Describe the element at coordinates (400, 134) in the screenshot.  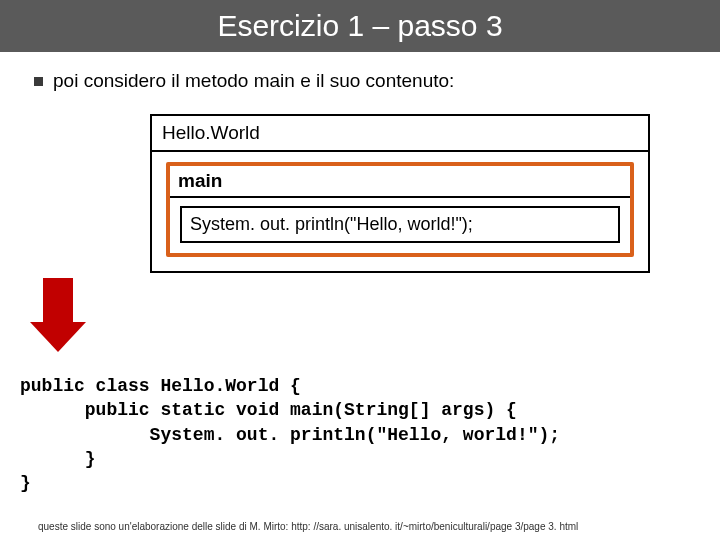
I see `outer-class-label: Hello.World` at that location.